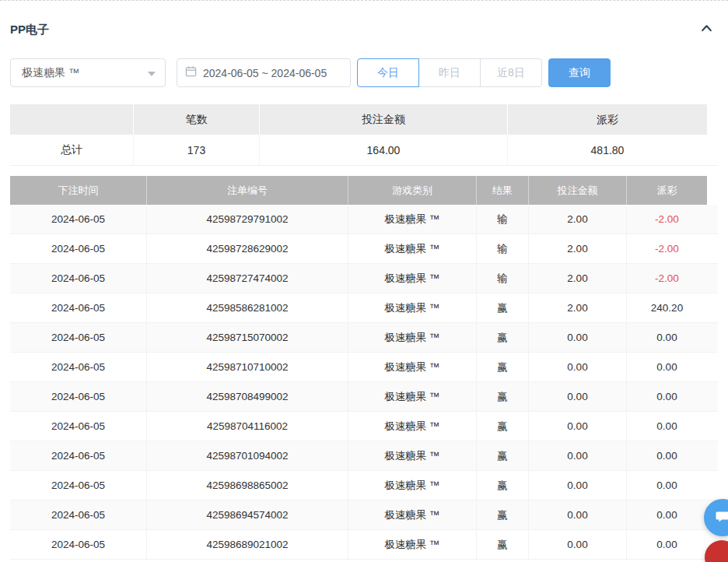 Image resolution: width=728 pixels, height=562 pixels. I want to click on header-payout: 派彩, so click(667, 190).